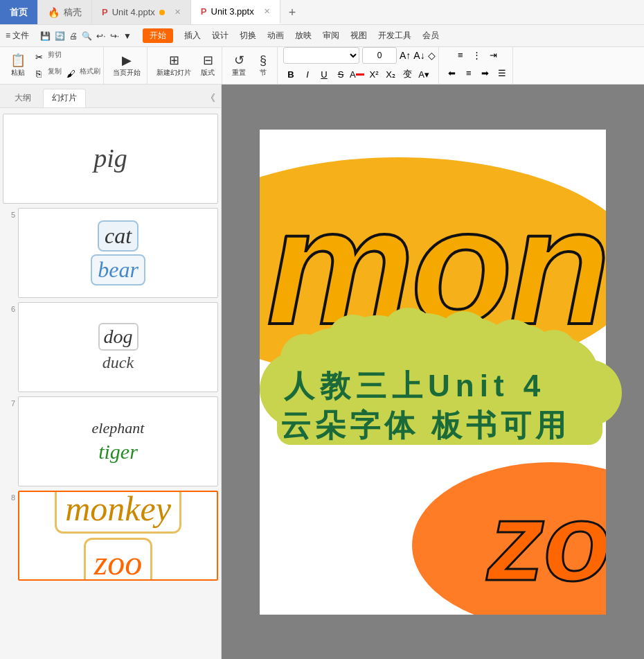 This screenshot has width=644, height=659. What do you see at coordinates (324, 74) in the screenshot?
I see `underline-button: U` at bounding box center [324, 74].